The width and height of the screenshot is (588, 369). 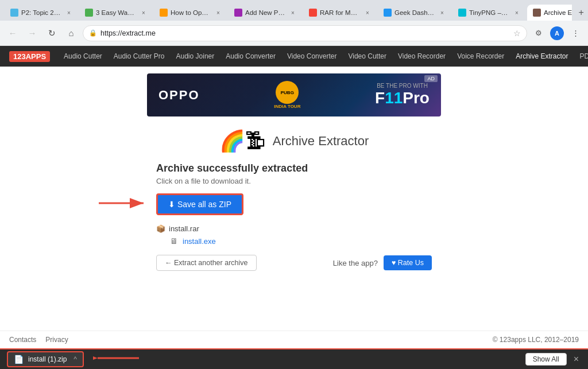 I want to click on file-parent-name: 📦 install.rar, so click(x=294, y=228).